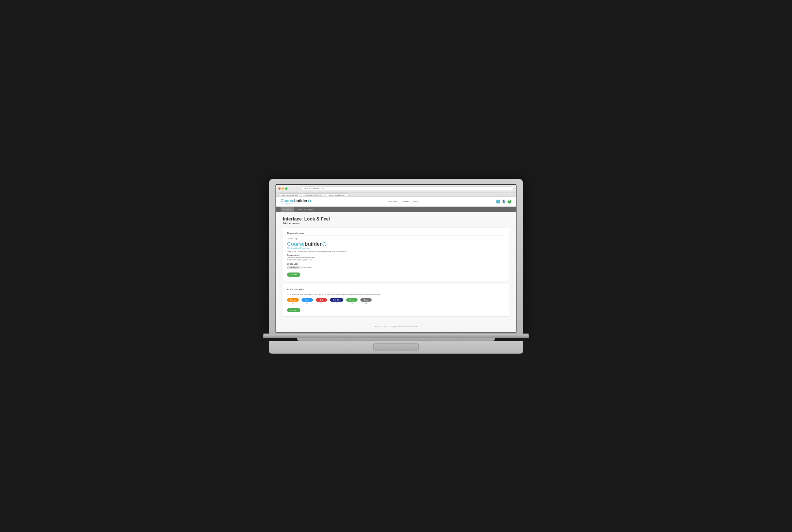  Describe the element at coordinates (310, 201) in the screenshot. I see `logo-circle-icon` at that location.